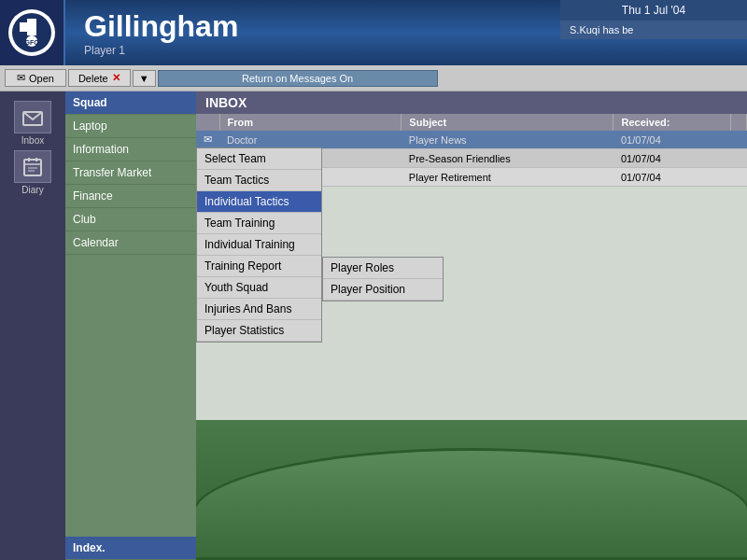 This screenshot has height=560, width=747. Describe the element at coordinates (99, 78) in the screenshot. I see `delete-button: Delete ✕` at that location.